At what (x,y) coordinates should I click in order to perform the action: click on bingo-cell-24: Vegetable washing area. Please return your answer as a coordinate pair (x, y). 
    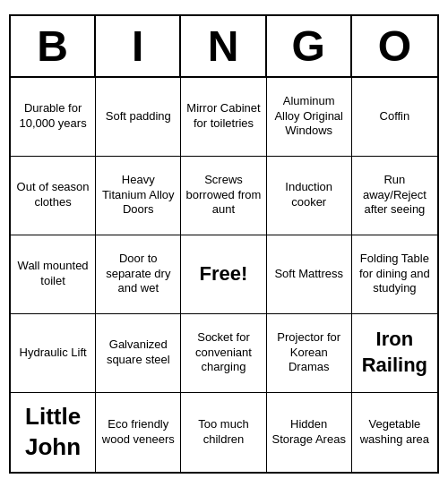
    Looking at the image, I should click on (394, 432).